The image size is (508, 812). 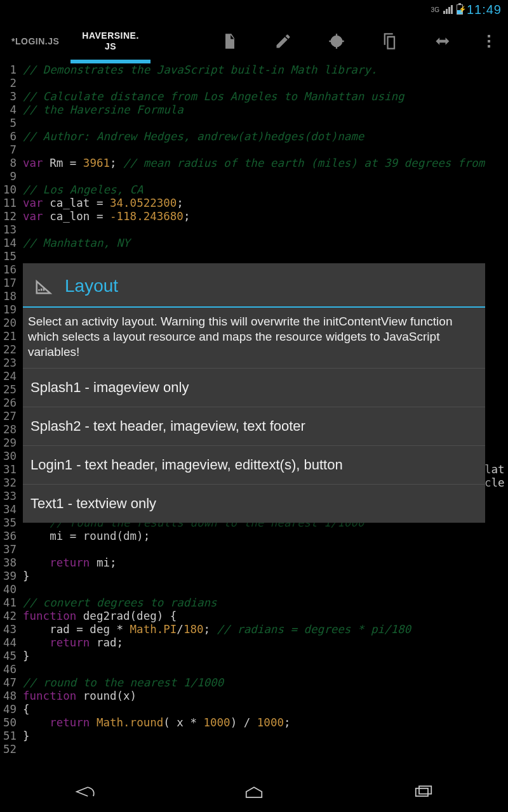 What do you see at coordinates (448, 10) in the screenshot?
I see `signal-icon` at bounding box center [448, 10].